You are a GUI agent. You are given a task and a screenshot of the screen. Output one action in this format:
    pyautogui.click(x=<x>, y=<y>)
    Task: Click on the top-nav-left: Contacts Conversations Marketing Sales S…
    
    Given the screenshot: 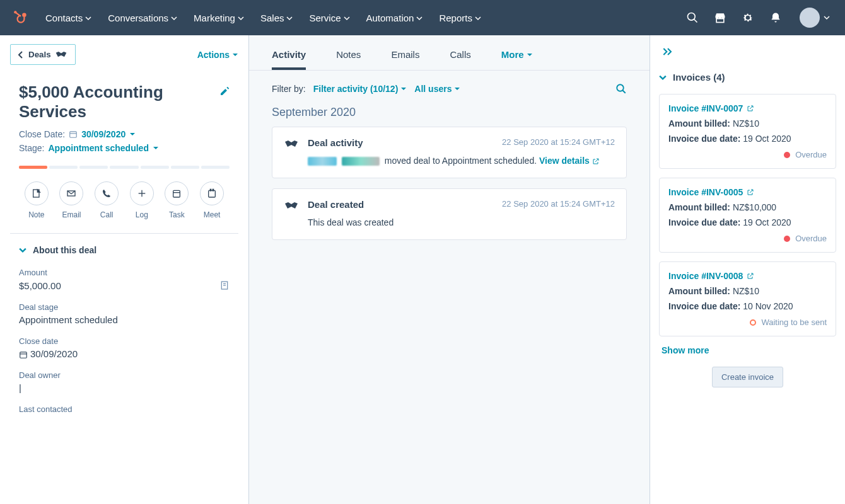 What is the action you would take?
    pyautogui.click(x=247, y=18)
    